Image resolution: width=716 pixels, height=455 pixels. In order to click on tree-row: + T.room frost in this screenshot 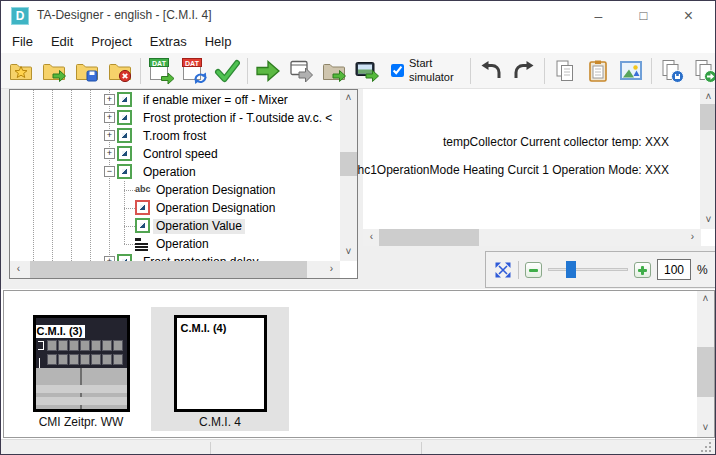, I will do `click(175, 136)`.